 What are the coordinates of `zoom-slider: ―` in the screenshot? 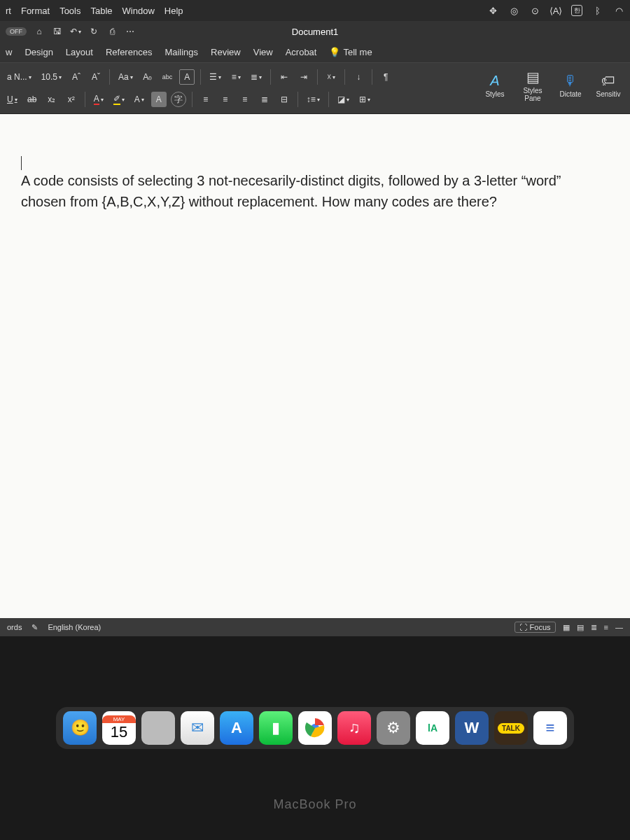 It's located at (619, 627).